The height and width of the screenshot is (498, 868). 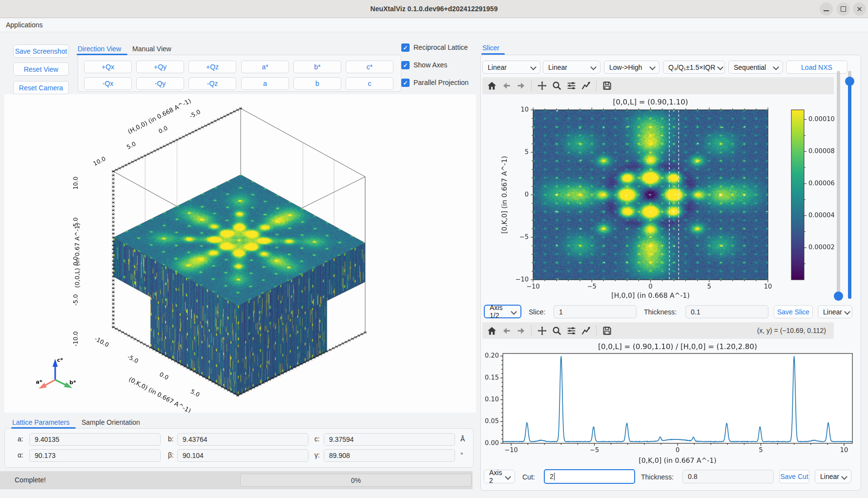 What do you see at coordinates (243, 456) in the screenshot?
I see `lattice-param-input: 90.104` at bounding box center [243, 456].